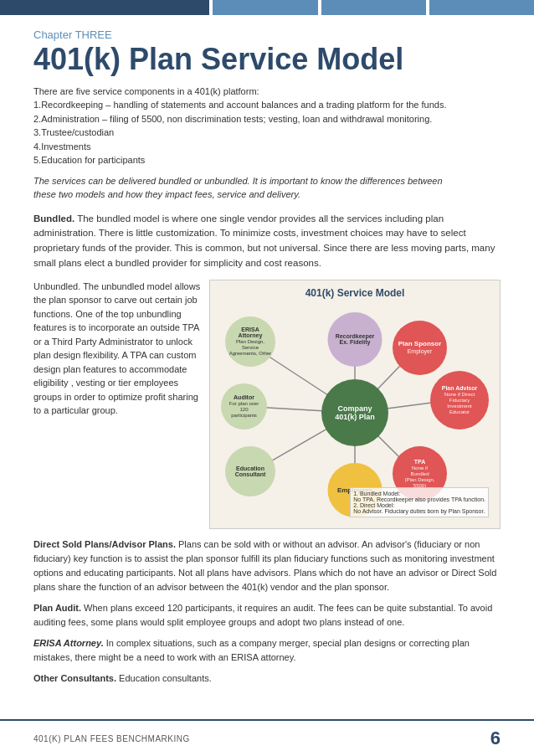  What do you see at coordinates (267, 132) in the screenshot?
I see `intro-line4: 3.Trustee/custodian` at bounding box center [267, 132].